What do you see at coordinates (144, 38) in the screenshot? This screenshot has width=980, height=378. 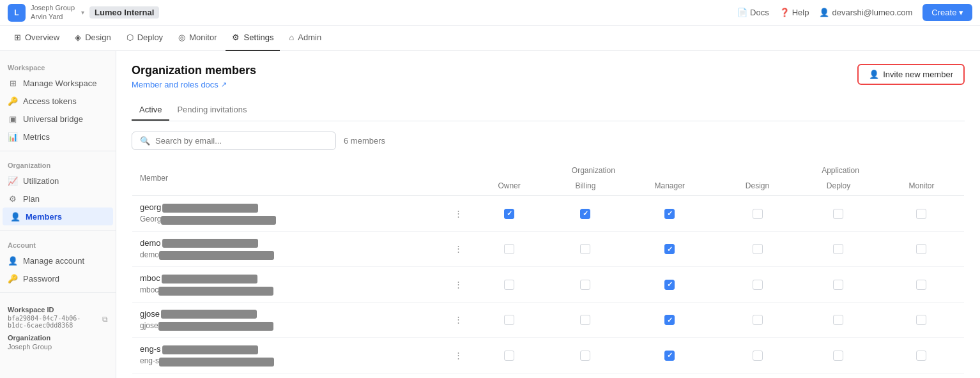 I see `tab-deploy: ⬡ Deploy` at bounding box center [144, 38].